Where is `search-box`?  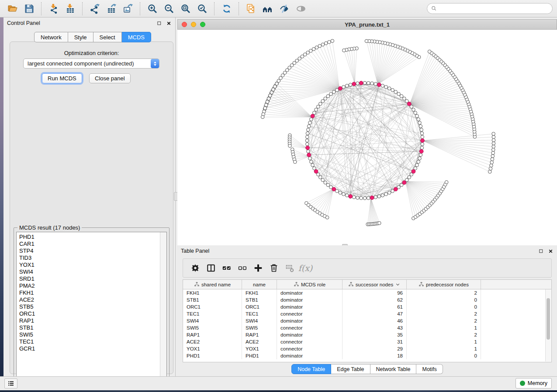
search-box is located at coordinates (490, 9).